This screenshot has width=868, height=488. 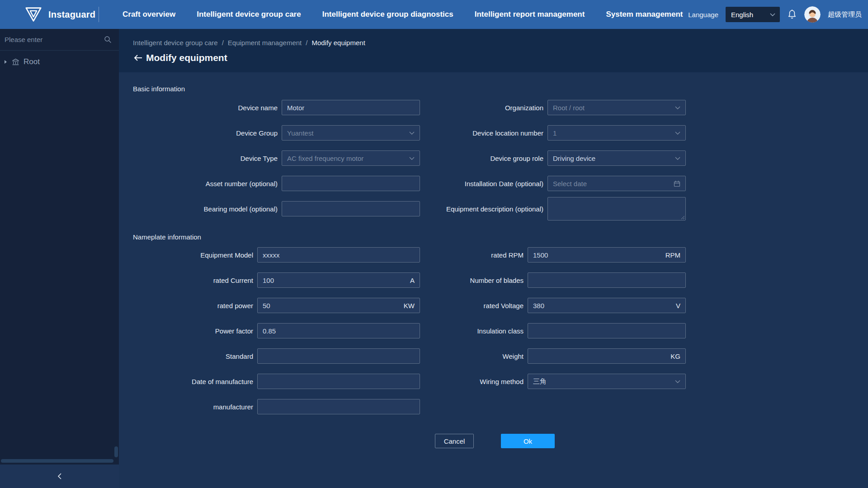 I want to click on search-icon, so click(x=108, y=40).